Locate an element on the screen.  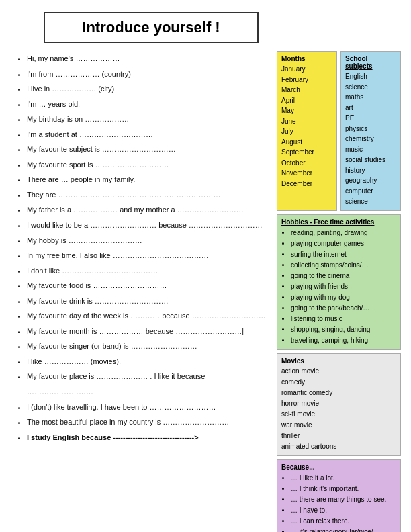
hobbies-title: Hobbies - Free time activities is located at coordinates (338, 222).